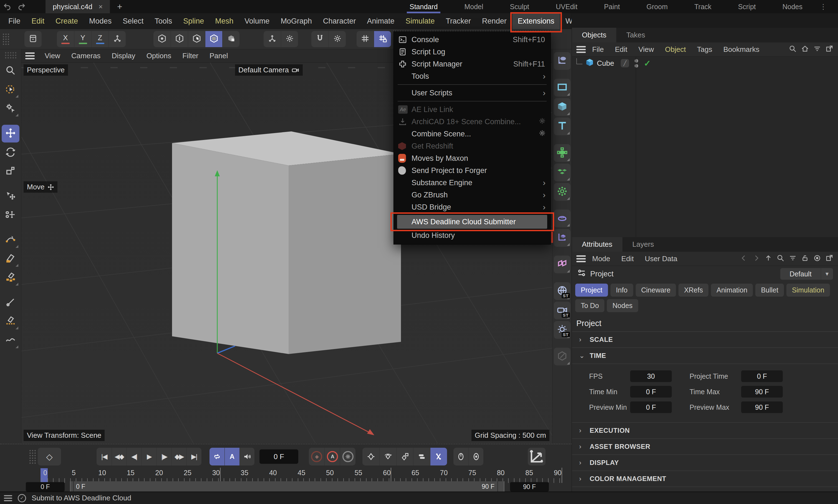 The width and height of the screenshot is (838, 504). Describe the element at coordinates (472, 122) in the screenshot. I see `menu-item-archicad-18-scene-combine-: ArchiCAD 18+ Scene Combine...` at that location.